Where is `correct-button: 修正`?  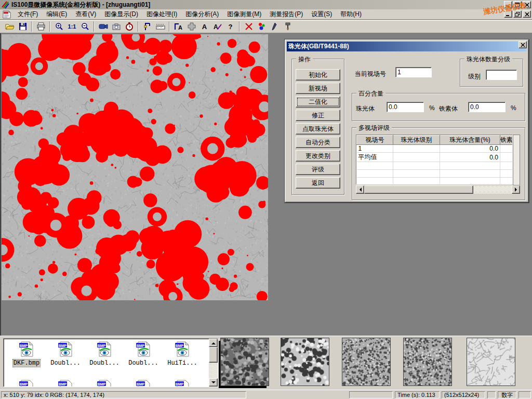
correct-button: 修正 is located at coordinates (318, 115).